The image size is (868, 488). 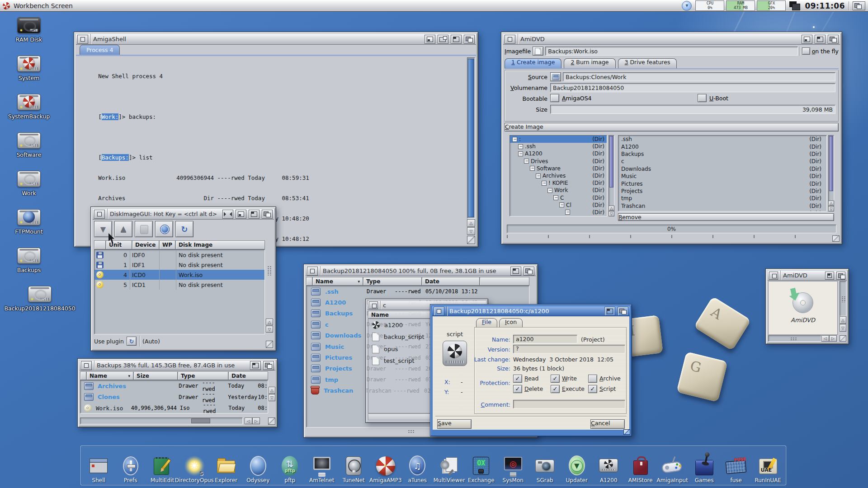 I want to click on file-list-row: Trashcan (Dir), so click(x=722, y=206).